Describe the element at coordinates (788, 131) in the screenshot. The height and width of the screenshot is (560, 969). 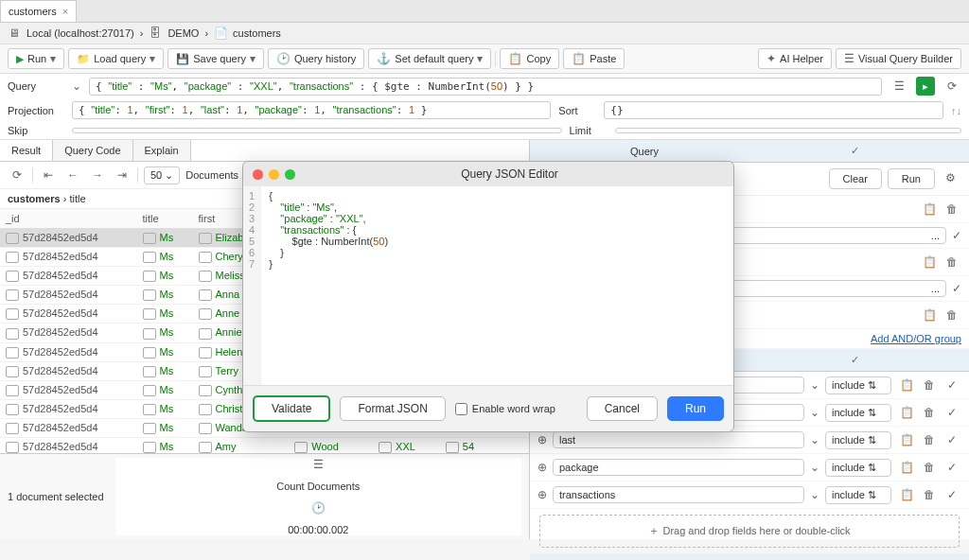
I see `limit-input` at that location.